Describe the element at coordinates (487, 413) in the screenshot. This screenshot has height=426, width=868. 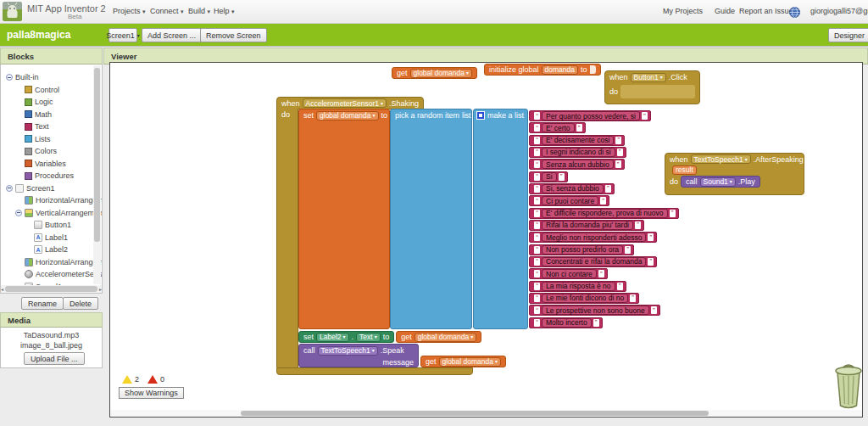
I see `canvas-horizontal-scrollbar` at that location.